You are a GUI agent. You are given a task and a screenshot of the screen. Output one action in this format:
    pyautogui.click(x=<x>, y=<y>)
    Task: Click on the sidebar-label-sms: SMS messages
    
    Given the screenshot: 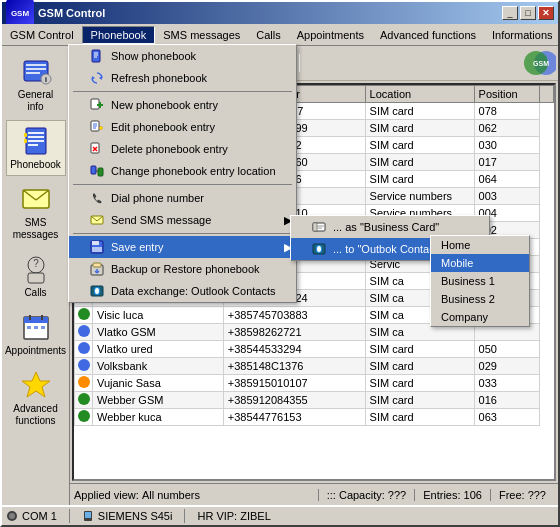 What is the action you would take?
    pyautogui.click(x=36, y=229)
    